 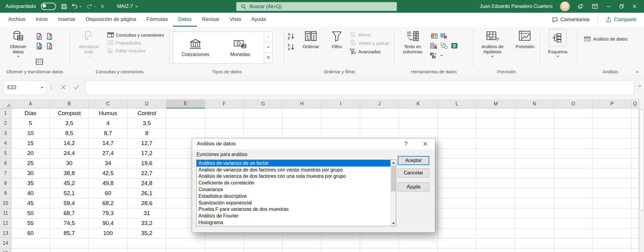 I want to click on cell-P2, so click(x=612, y=124).